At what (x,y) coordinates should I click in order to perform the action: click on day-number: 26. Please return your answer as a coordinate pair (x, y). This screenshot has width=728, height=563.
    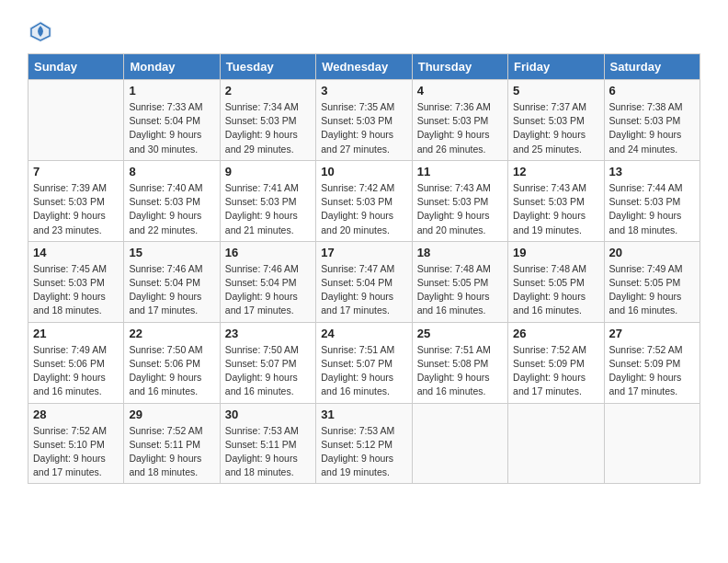
    Looking at the image, I should click on (555, 333).